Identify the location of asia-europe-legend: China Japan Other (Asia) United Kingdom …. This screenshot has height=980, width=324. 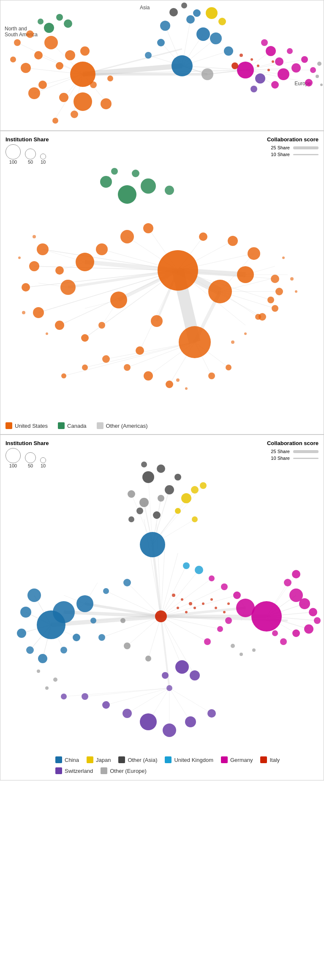
(174, 765).